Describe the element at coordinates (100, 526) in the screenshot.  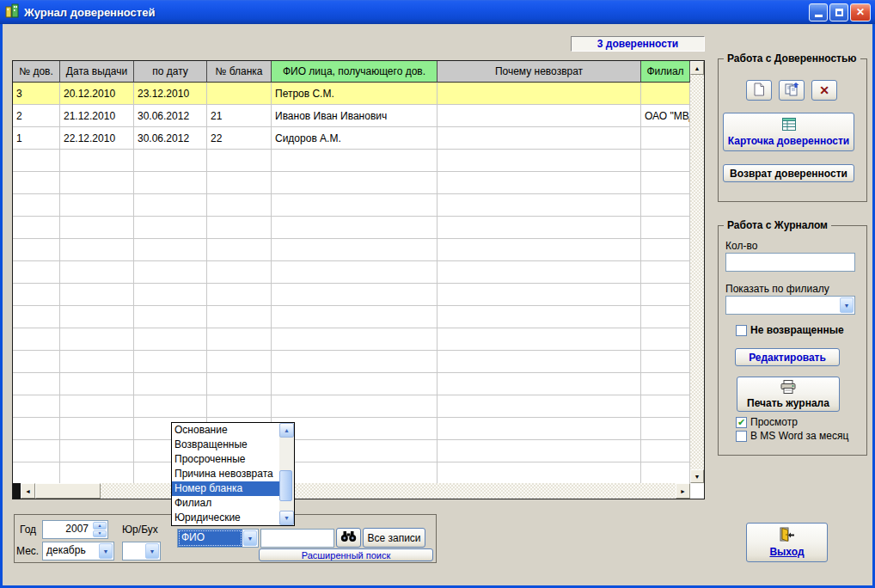
I see `spin-up-icon: ▲` at that location.